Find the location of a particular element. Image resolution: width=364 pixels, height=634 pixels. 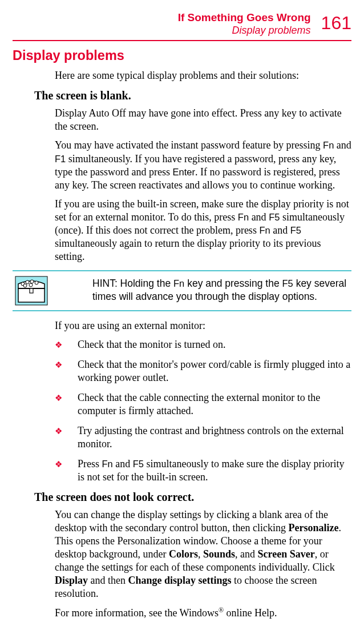

problem-heading-incorrect-screen: The screen does not look correct. is located at coordinates (193, 497).